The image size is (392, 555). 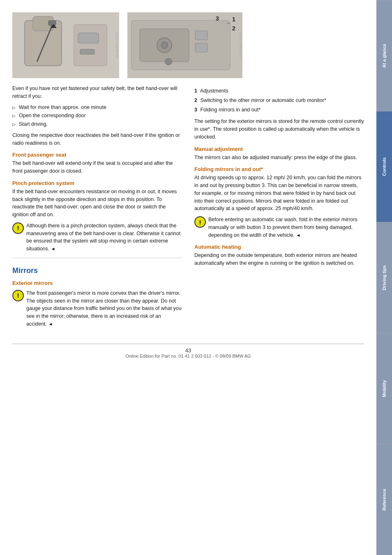 What do you see at coordinates (279, 227) in the screenshot?
I see `folding-warning-box: ! Before entering an automatic car wash,…` at bounding box center [279, 227].